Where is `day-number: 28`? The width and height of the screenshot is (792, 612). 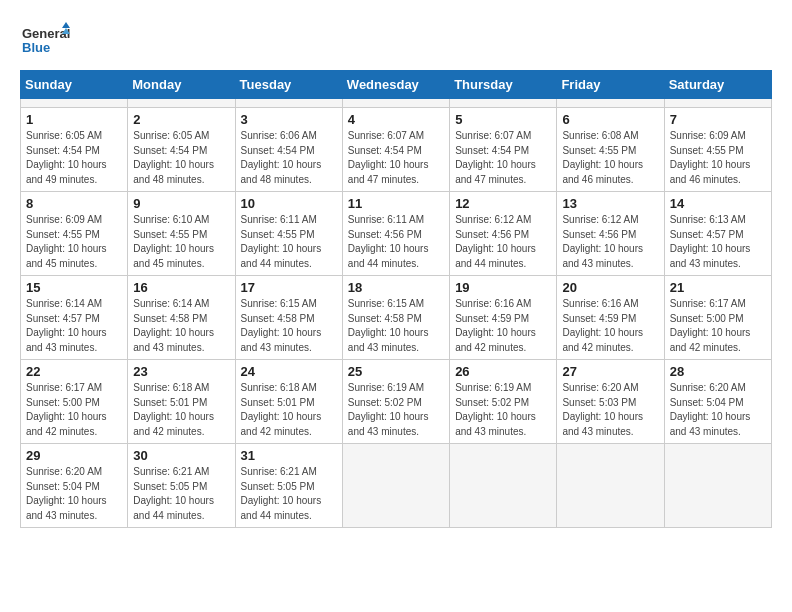
day-number: 28 is located at coordinates (718, 372).